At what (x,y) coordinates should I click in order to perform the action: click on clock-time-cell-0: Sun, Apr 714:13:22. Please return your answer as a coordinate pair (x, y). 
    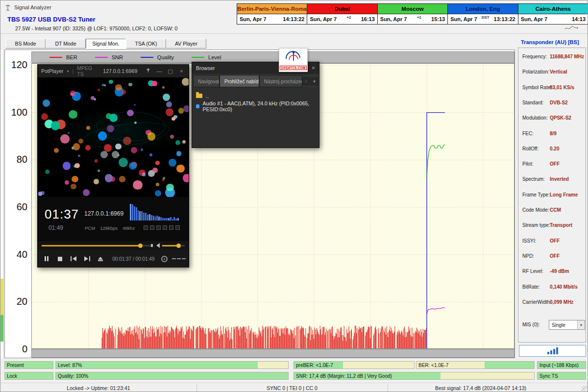
    Looking at the image, I should click on (272, 19).